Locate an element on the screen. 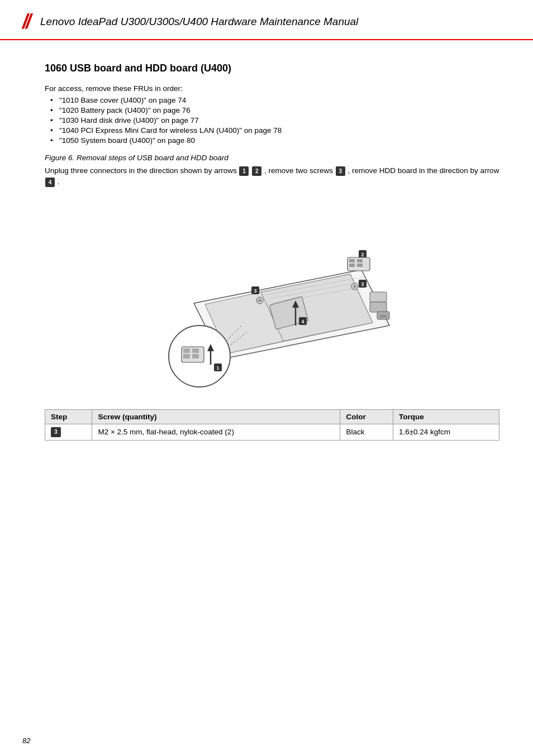 Image resolution: width=533 pixels, height=756 pixels. removal-diagram: 3 3 4 ||| is located at coordinates (272, 298).